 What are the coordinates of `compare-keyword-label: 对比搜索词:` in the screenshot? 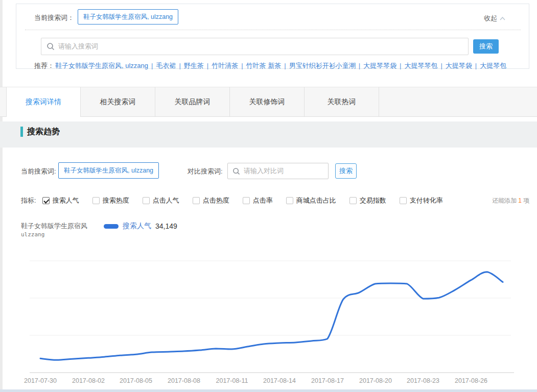 It's located at (205, 172).